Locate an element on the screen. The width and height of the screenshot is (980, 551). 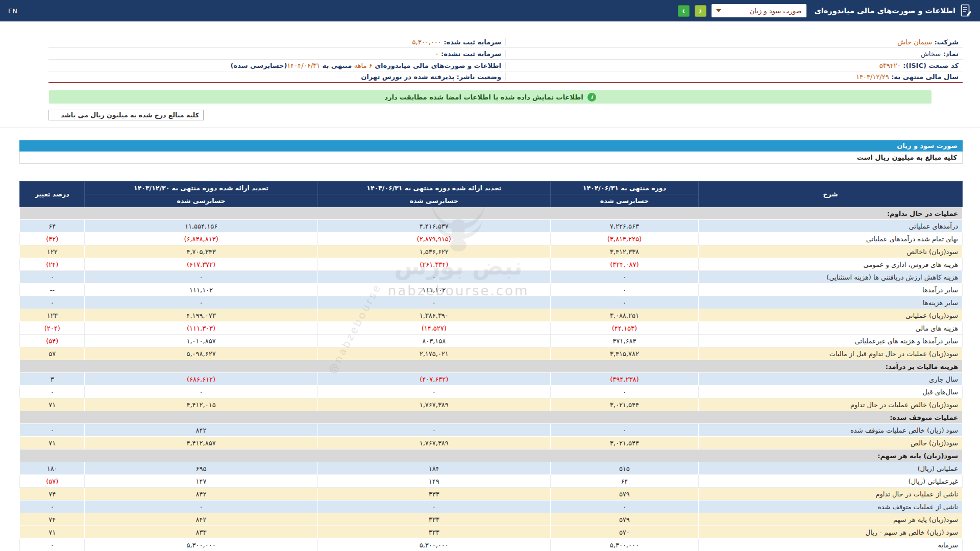
next-statement-button: › is located at coordinates (684, 11).